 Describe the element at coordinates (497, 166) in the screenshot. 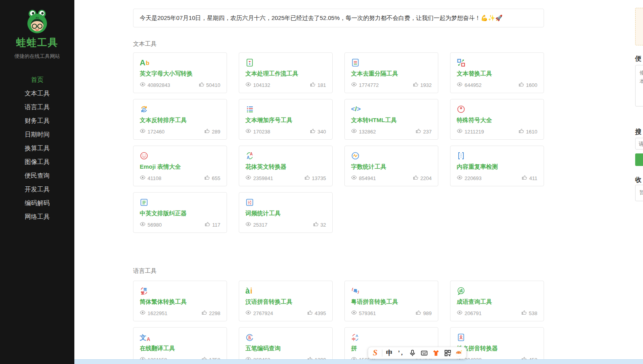

I see `tool-card: 内容重复率检测220693411` at that location.